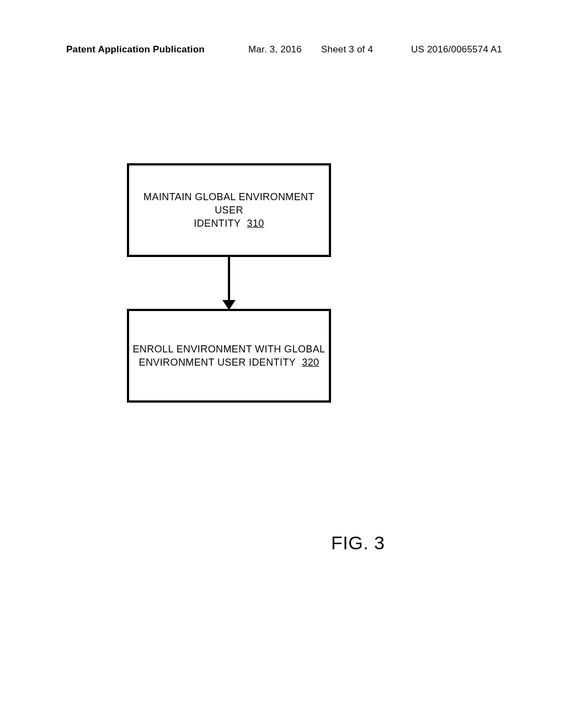 The image size is (565, 728). Describe the element at coordinates (217, 362) in the screenshot. I see `step-text: ENVIRONMENT USER IDENTITY` at that location.